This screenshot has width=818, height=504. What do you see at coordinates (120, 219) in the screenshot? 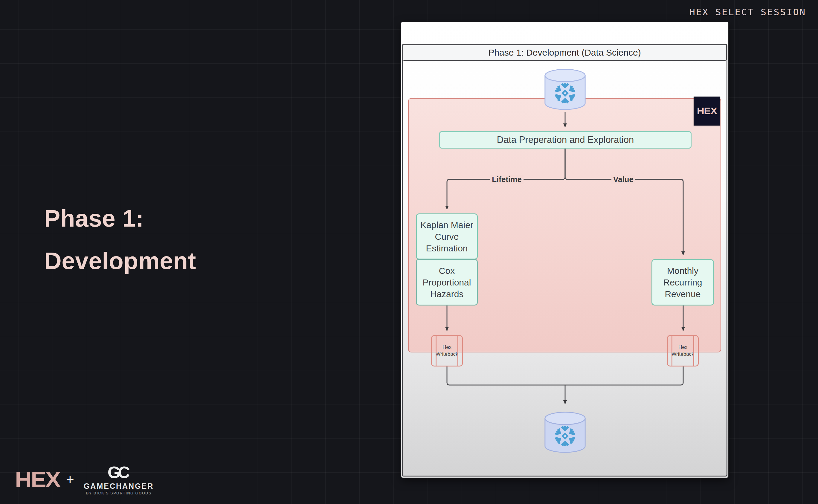
I see `slide-heading-line1: Phase 1:` at bounding box center [120, 219].